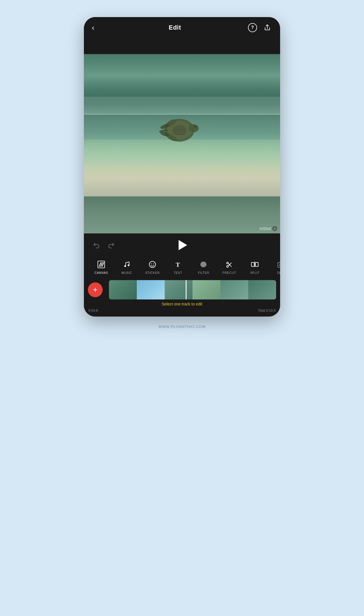 The width and height of the screenshot is (364, 616). Describe the element at coordinates (255, 264) in the screenshot. I see `split-icon` at that location.